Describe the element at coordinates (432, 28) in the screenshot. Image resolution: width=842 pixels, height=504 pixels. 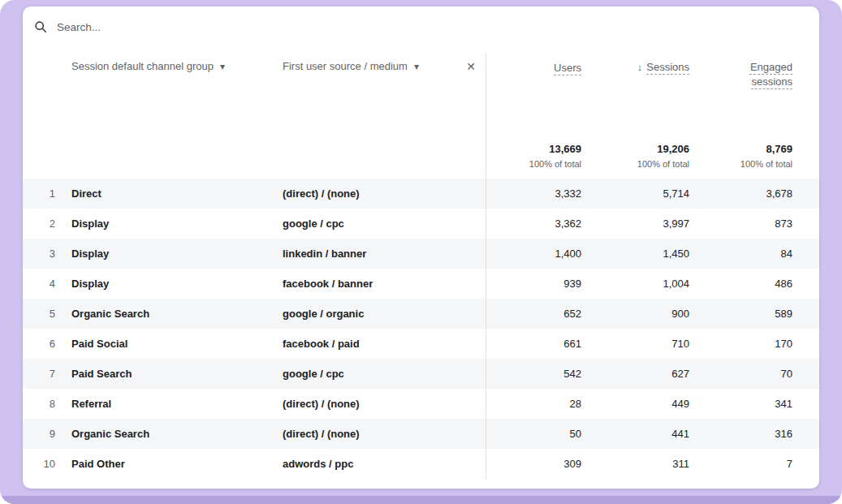
I see `search-input` at that location.